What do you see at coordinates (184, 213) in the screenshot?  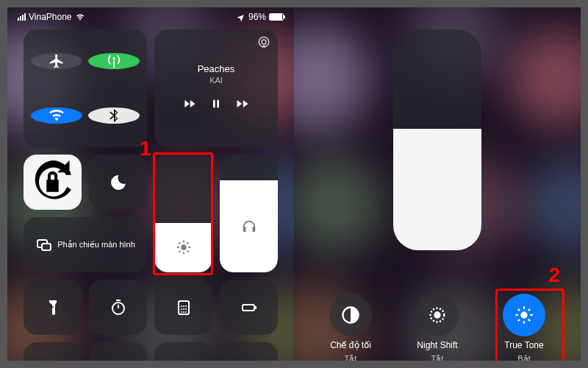 I see `brightness-slider` at bounding box center [184, 213].